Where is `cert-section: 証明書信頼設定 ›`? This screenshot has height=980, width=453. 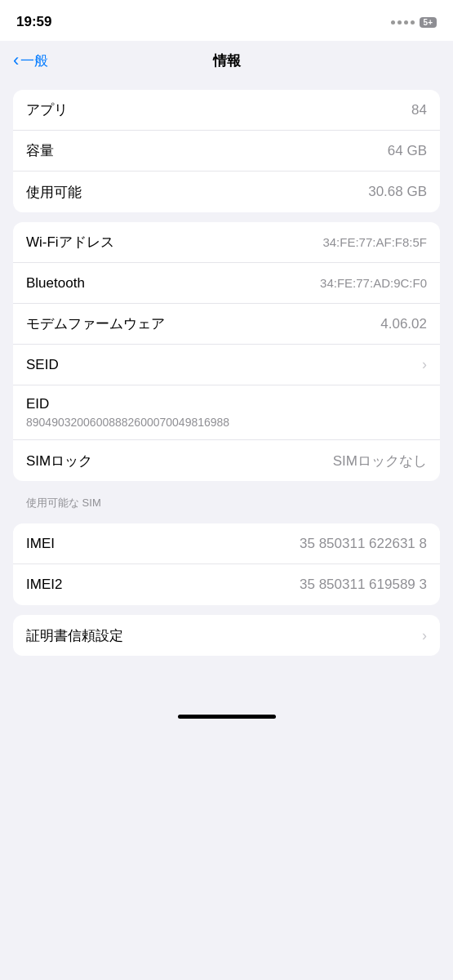
cert-section: 証明書信頼設定 › is located at coordinates (227, 635).